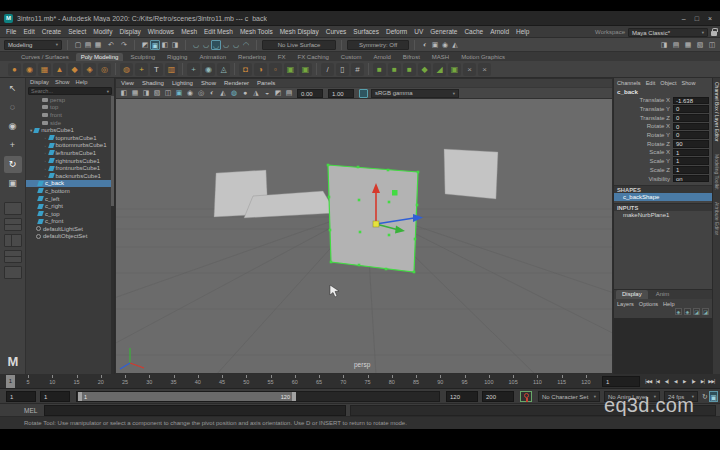 This screenshot has width=720, height=450. I want to click on menu-item: Mesh, so click(189, 32).